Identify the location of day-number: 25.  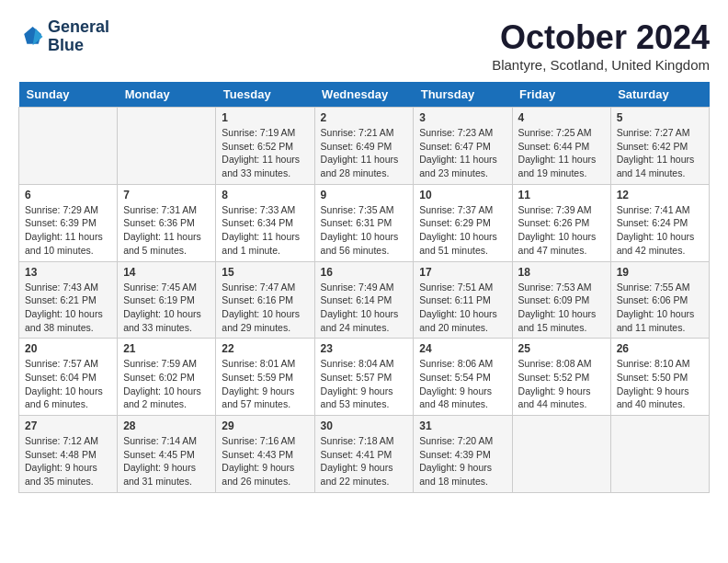
(562, 349).